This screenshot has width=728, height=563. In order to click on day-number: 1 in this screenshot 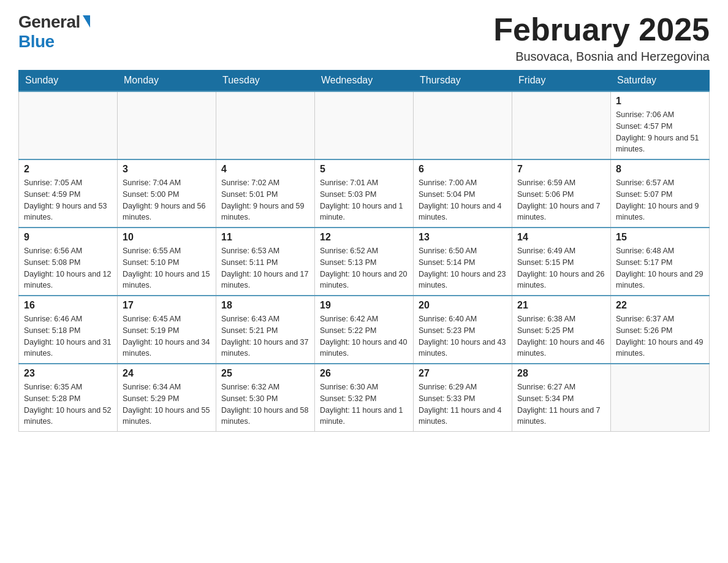, I will do `click(660, 101)`.